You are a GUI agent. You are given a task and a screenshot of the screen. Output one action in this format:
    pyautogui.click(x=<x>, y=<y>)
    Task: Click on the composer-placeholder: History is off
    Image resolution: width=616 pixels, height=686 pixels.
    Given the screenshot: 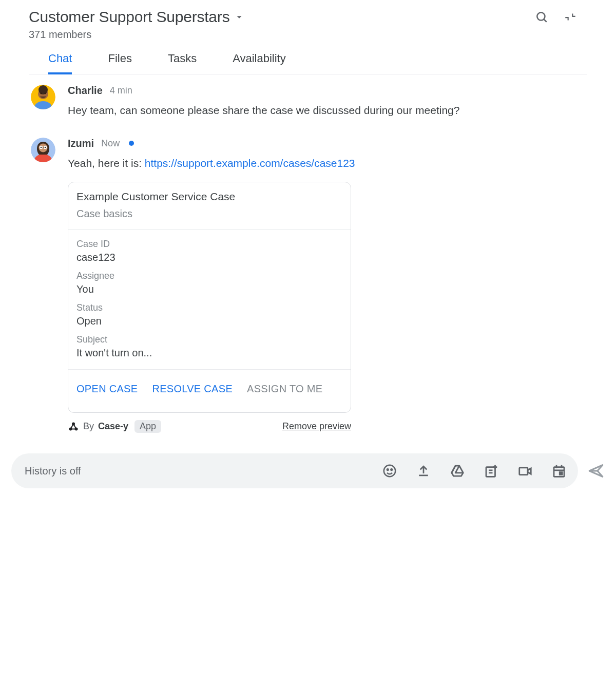 What is the action you would take?
    pyautogui.click(x=203, y=471)
    